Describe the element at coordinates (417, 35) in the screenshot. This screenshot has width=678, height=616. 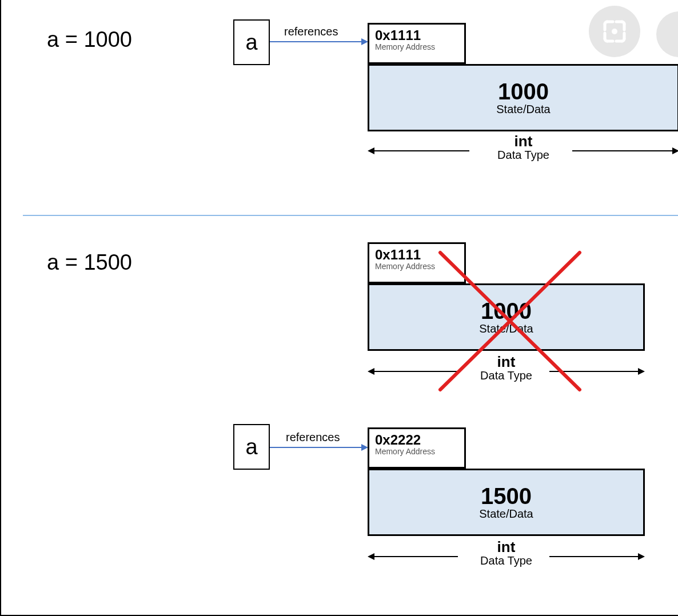
I see `memory-address-1: 0x1111` at that location.